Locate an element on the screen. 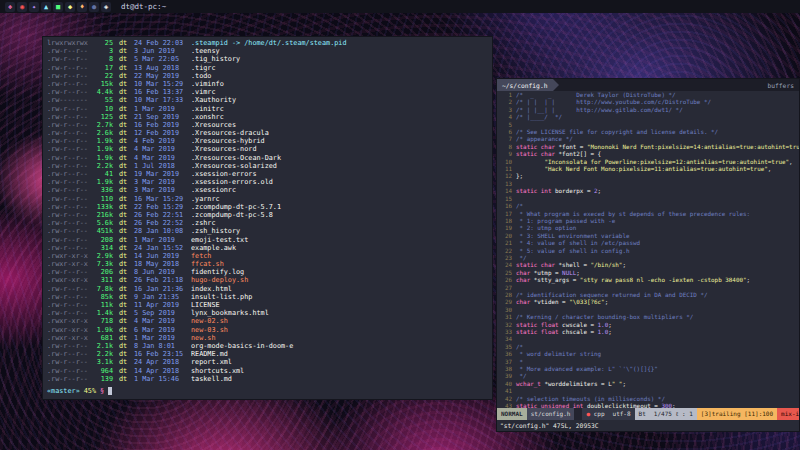 This screenshot has height=450, width=800. file-row: .rw-r--r--22dt22 May 2019.todo is located at coordinates (268, 76).